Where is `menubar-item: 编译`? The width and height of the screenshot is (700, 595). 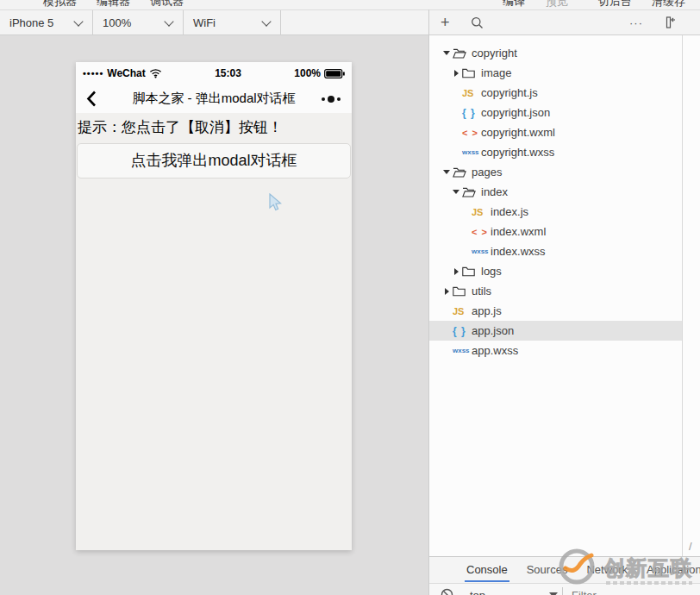 menubar-item: 编译 is located at coordinates (514, 5).